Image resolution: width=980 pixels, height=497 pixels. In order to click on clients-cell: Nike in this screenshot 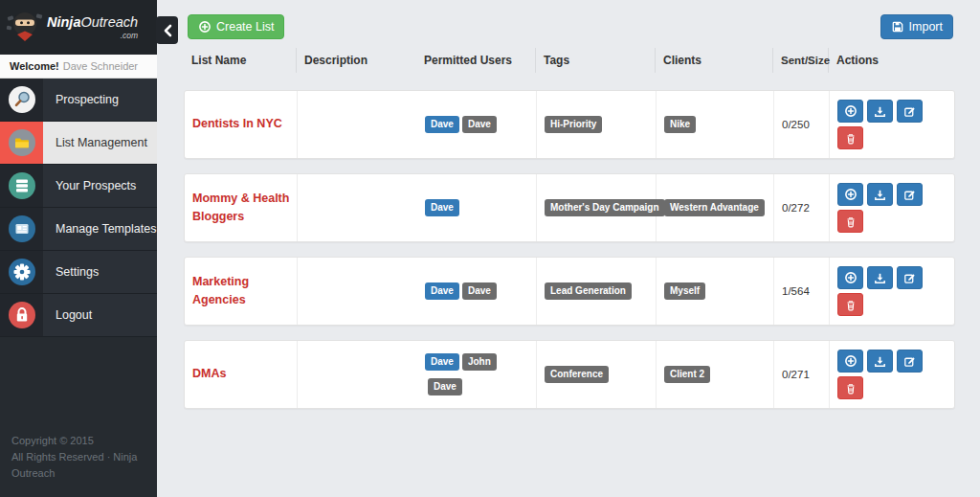, I will do `click(716, 124)`.